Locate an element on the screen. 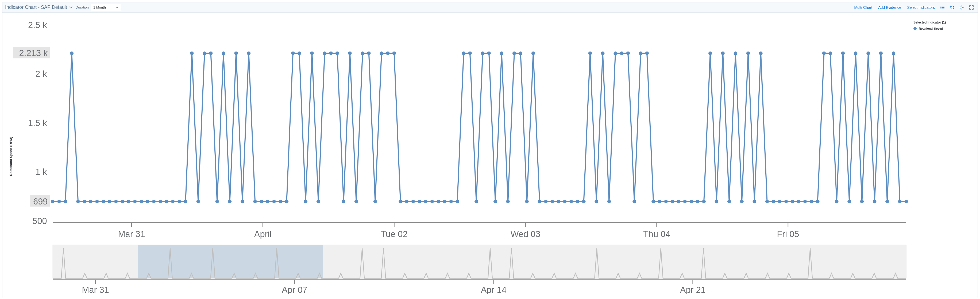 The height and width of the screenshot is (299, 980). gear-icon is located at coordinates (962, 8).